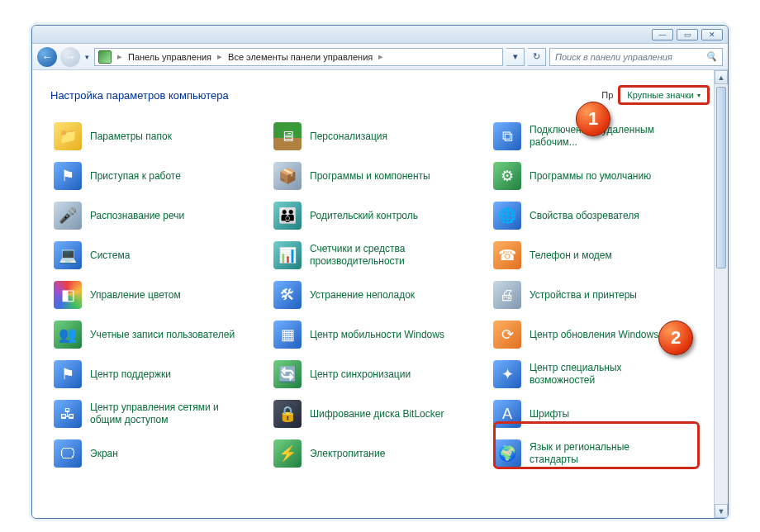 The width and height of the screenshot is (760, 532). I want to click on item-label: Центр мобильности Windows, so click(377, 335).